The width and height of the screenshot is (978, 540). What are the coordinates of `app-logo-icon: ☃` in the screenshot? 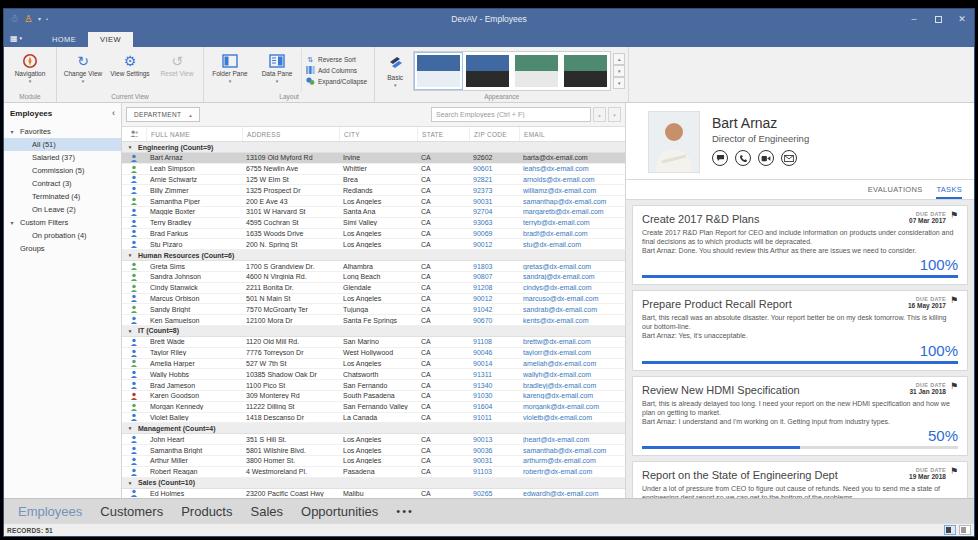 It's located at (14, 19).